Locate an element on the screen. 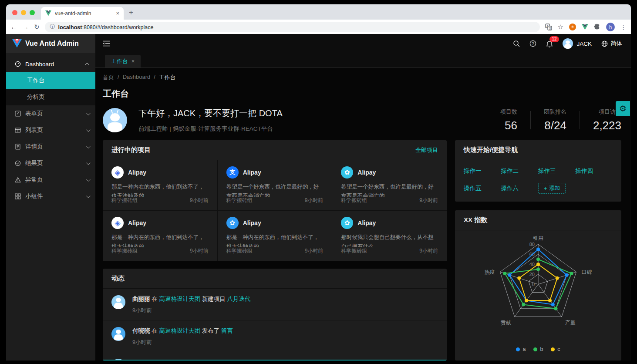 This screenshot has height=364, width=637. url-bar: ⓘ localhost:8080/#/dashboard/workplace is located at coordinates (293, 27).